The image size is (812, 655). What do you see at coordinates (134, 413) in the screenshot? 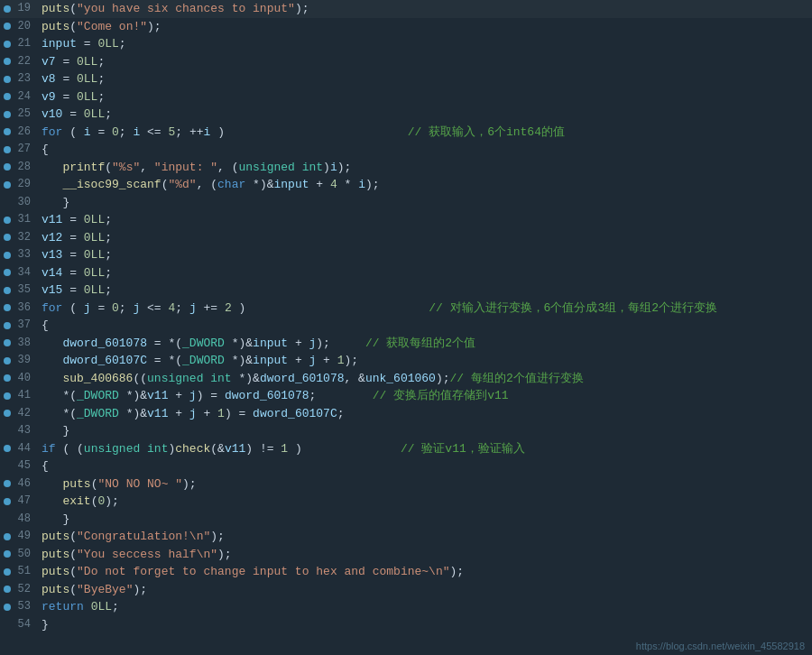
I see `code-token: *)&` at bounding box center [134, 413].